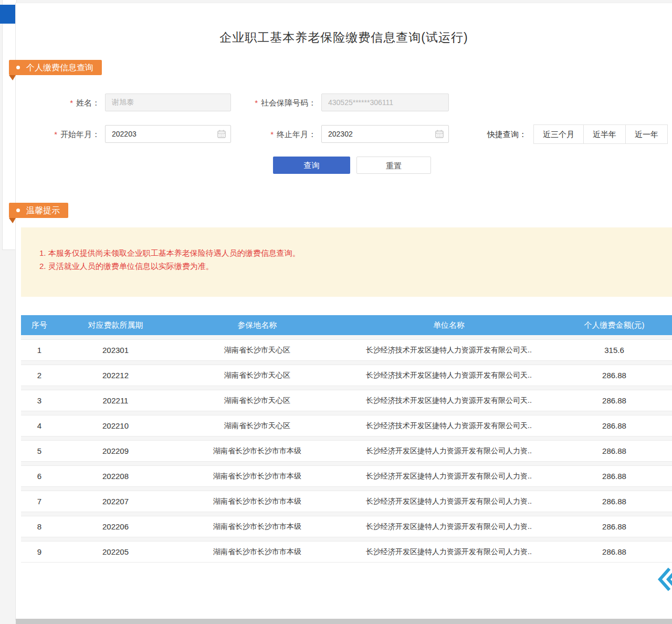 The image size is (672, 624). I want to click on ssn-field, so click(385, 102).